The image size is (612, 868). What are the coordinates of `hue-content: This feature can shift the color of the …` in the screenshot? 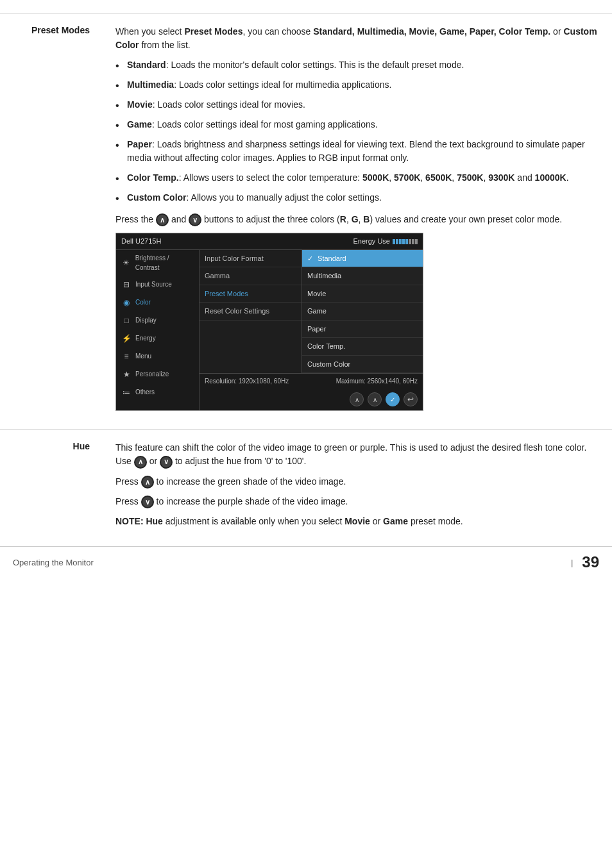 It's located at (357, 488).